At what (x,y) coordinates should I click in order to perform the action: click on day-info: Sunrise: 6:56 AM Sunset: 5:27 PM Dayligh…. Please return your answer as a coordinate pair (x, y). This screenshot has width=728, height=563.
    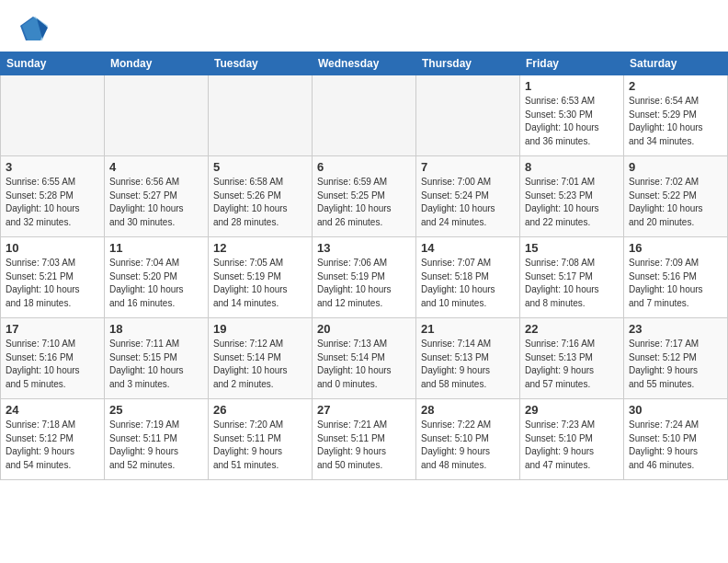
    Looking at the image, I should click on (156, 202).